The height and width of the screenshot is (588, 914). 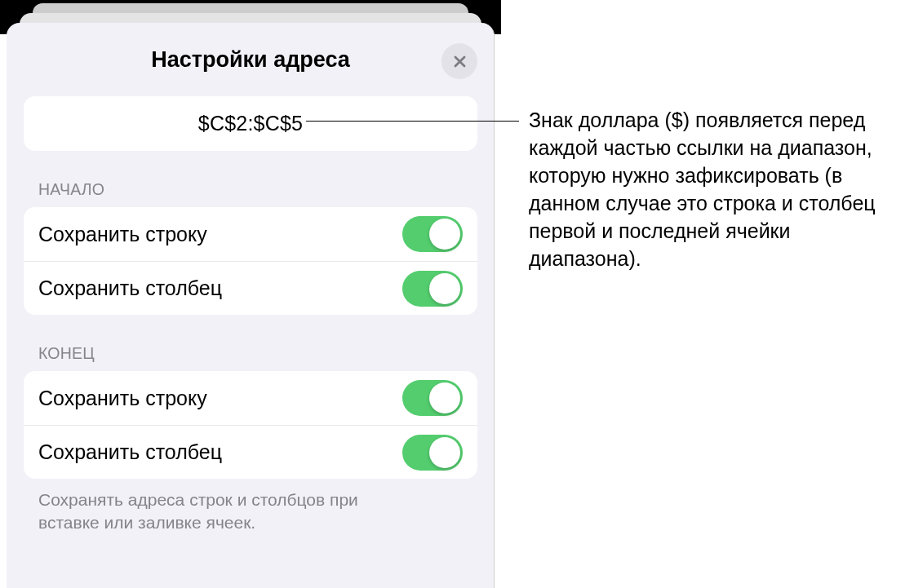 I want to click on address-display: $C$2:$C$5, so click(x=251, y=124).